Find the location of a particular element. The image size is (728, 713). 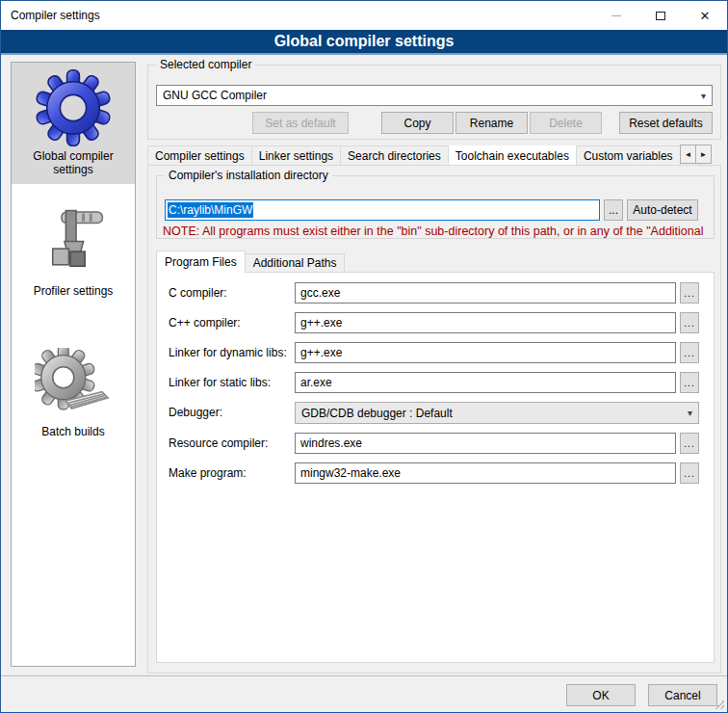

page-title: Global compiler settings is located at coordinates (364, 41).